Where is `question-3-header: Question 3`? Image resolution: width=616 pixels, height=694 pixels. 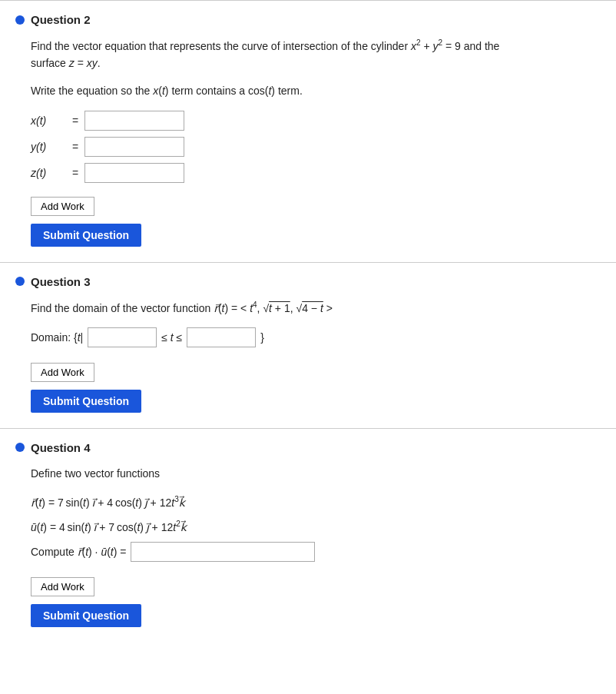 question-3-header: Question 3 is located at coordinates (308, 281).